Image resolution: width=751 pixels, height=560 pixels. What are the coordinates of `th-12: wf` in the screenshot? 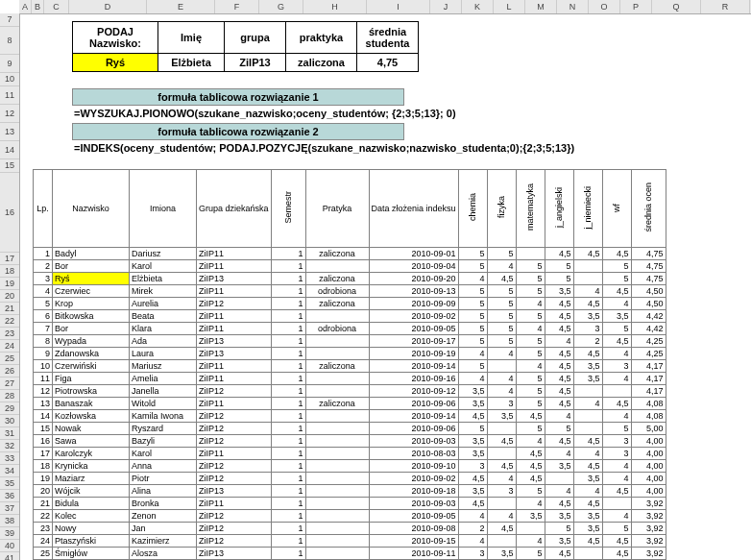 It's located at (617, 209).